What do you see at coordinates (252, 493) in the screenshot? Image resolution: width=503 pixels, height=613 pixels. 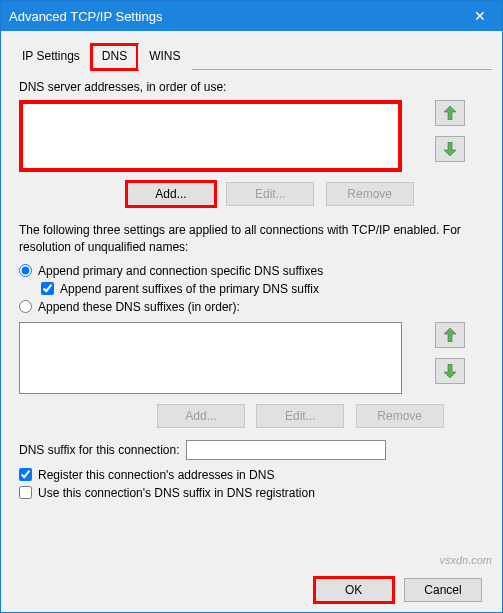 I see `use-suffix-row: Use this connection's DNS suffix in DNS …` at bounding box center [252, 493].